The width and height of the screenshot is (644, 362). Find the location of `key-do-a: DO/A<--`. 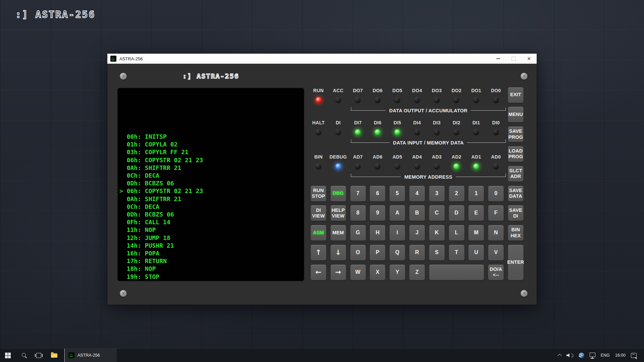

key-do-a: DO/A<-- is located at coordinates (496, 272).